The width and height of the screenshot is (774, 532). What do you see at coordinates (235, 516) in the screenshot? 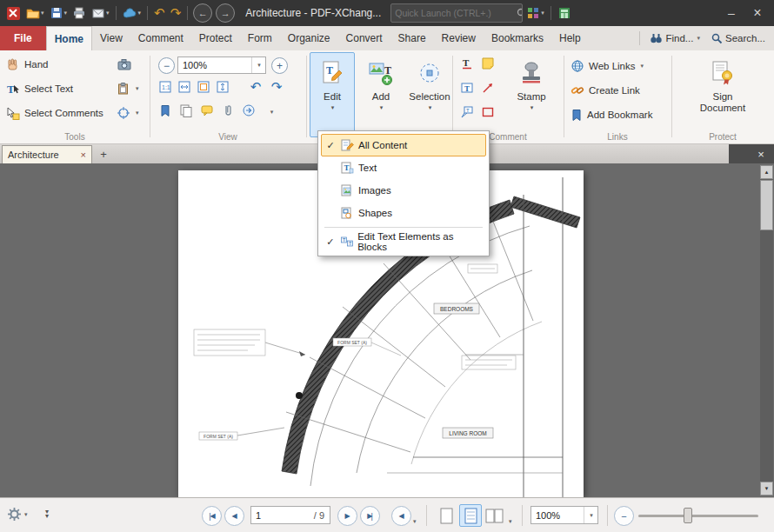
I see `previous-page-button` at bounding box center [235, 516].